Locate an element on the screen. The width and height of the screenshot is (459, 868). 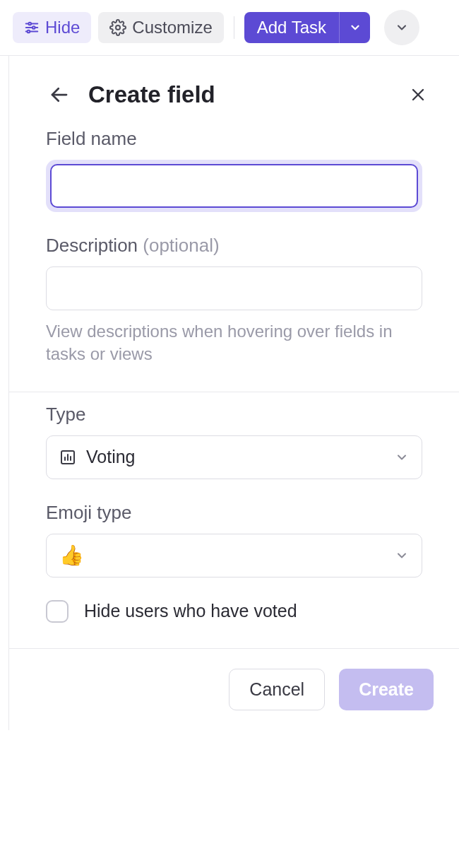
arrow-left-icon is located at coordinates (59, 95).